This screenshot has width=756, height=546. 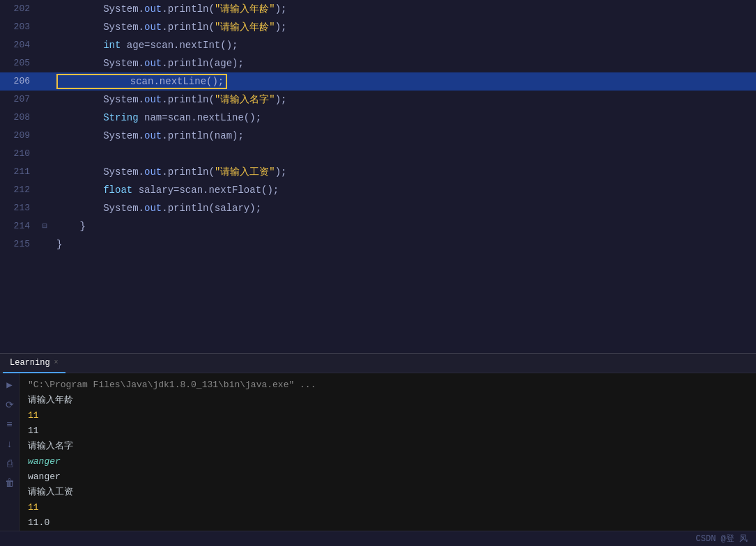 What do you see at coordinates (378, 364) in the screenshot?
I see `panel-tabs: Learning ×` at bounding box center [378, 364].